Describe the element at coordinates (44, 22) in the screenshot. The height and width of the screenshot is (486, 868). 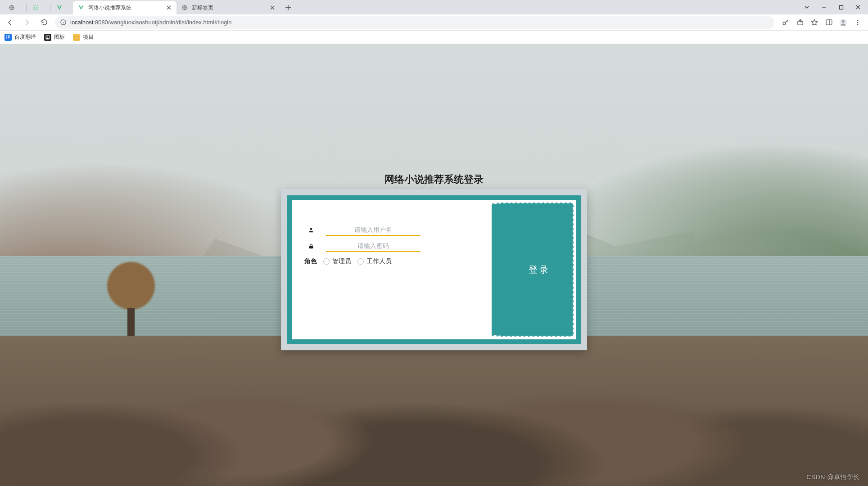
I see `reload-button` at that location.